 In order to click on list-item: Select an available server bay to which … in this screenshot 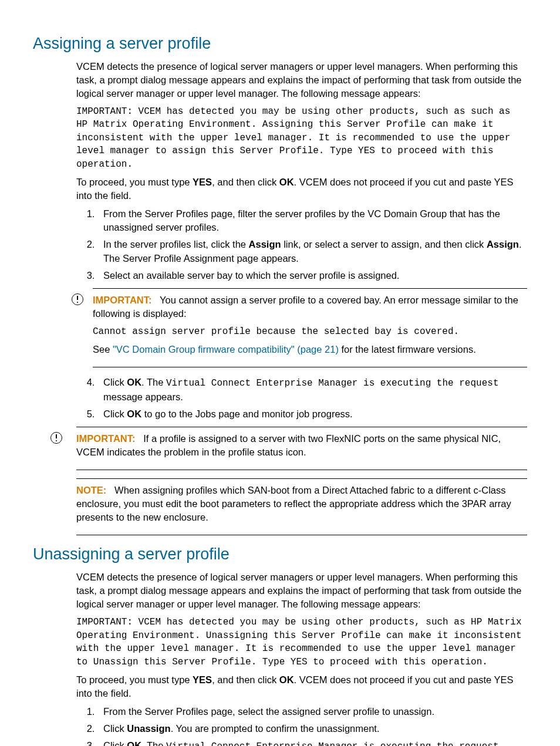, I will do `click(312, 276)`.